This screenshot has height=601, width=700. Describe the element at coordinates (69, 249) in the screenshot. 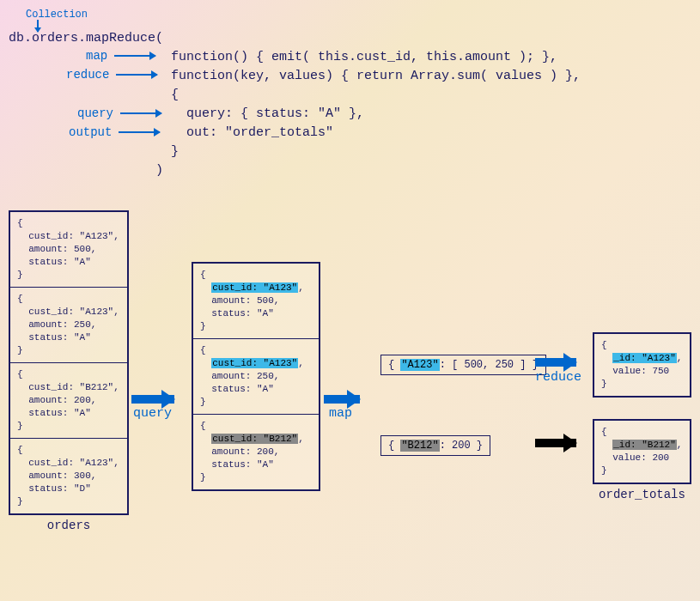

I see `orders-doc: { cust_id: "A123", amount: 500, status: …` at that location.